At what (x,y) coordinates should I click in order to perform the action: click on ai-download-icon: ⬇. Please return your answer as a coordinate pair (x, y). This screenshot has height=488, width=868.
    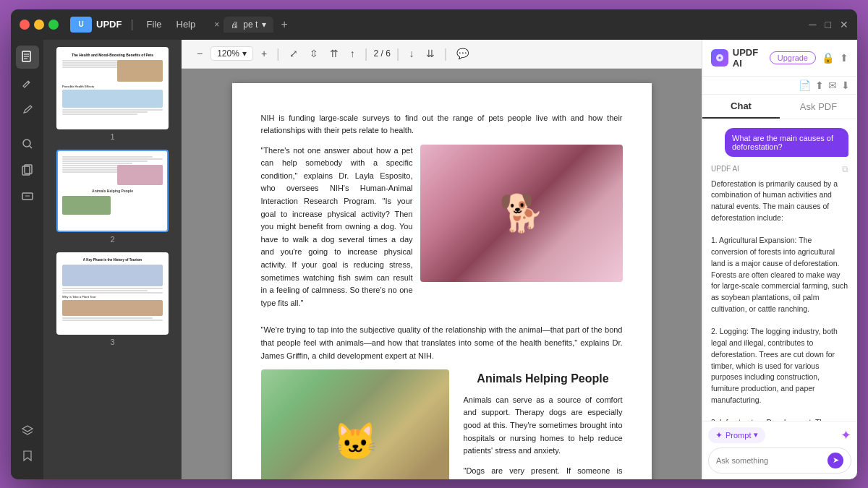
    Looking at the image, I should click on (846, 85).